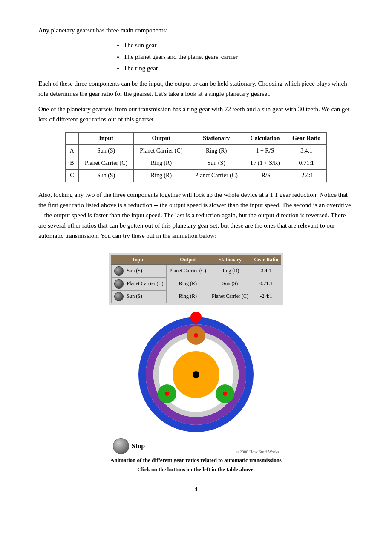  I want to click on stop-label: Stop, so click(138, 446).